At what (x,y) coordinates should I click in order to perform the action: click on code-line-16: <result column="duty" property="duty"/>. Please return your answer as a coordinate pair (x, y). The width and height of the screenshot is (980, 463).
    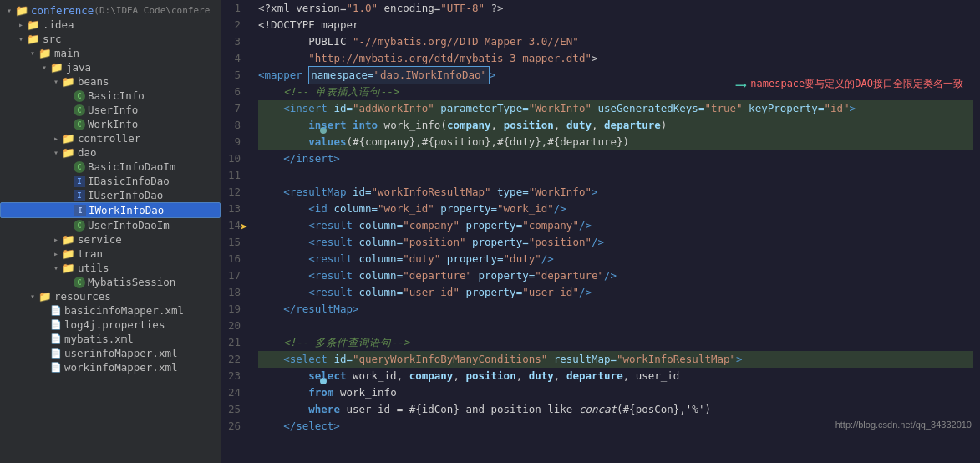
    Looking at the image, I should click on (616, 259).